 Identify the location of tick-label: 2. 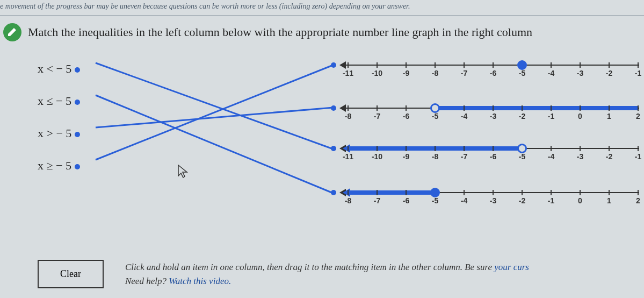
(638, 116).